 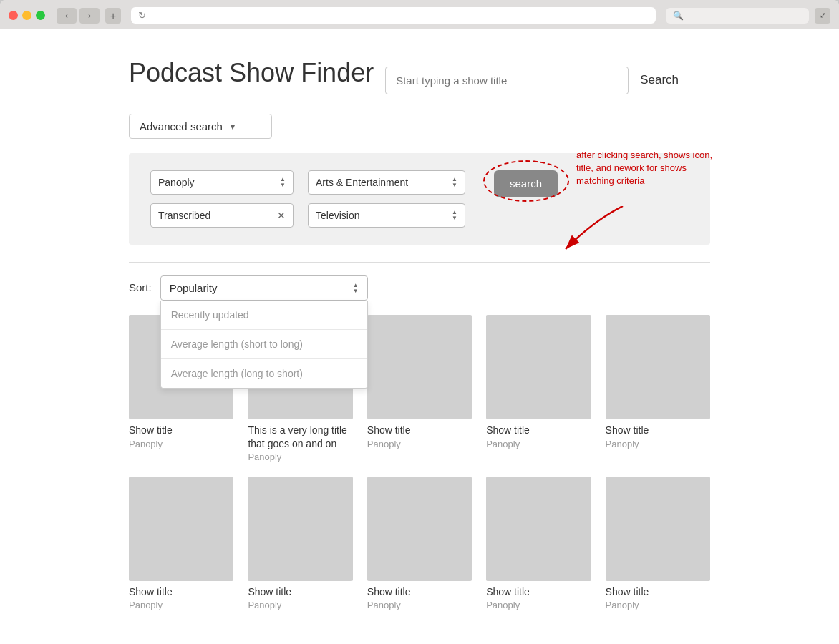 What do you see at coordinates (222, 215) in the screenshot?
I see `type-filter: Transcribed ✕` at bounding box center [222, 215].